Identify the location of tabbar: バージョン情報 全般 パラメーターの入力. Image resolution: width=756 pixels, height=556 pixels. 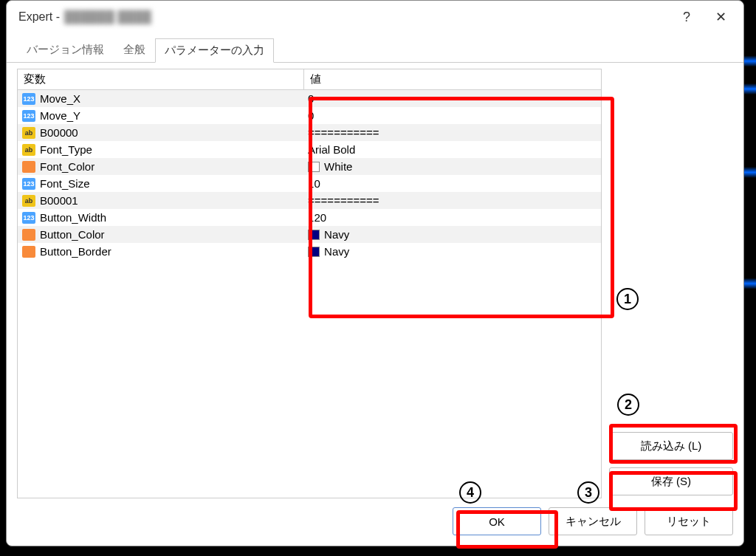
(375, 48).